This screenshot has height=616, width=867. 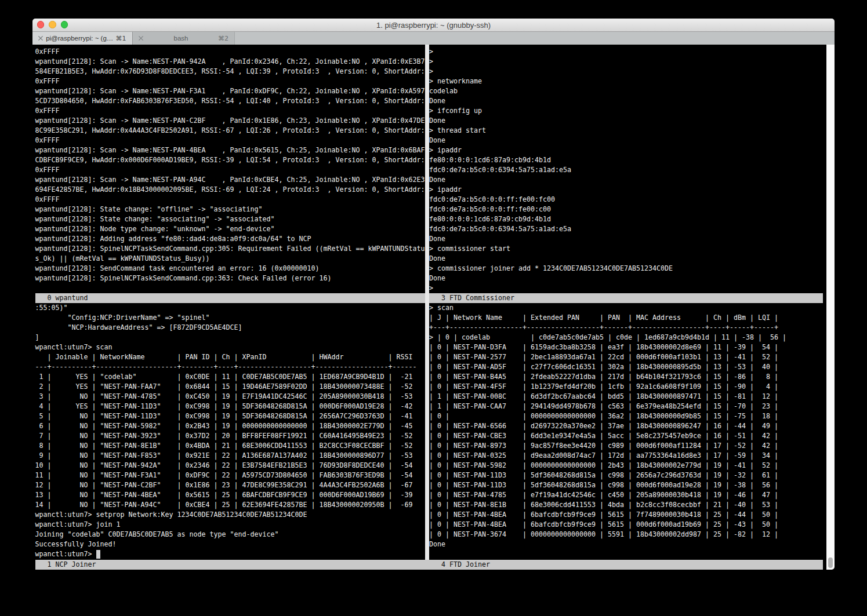 I want to click on screen-caption-ftd-commissioner: 3 FTD Commissioner, so click(x=626, y=298).